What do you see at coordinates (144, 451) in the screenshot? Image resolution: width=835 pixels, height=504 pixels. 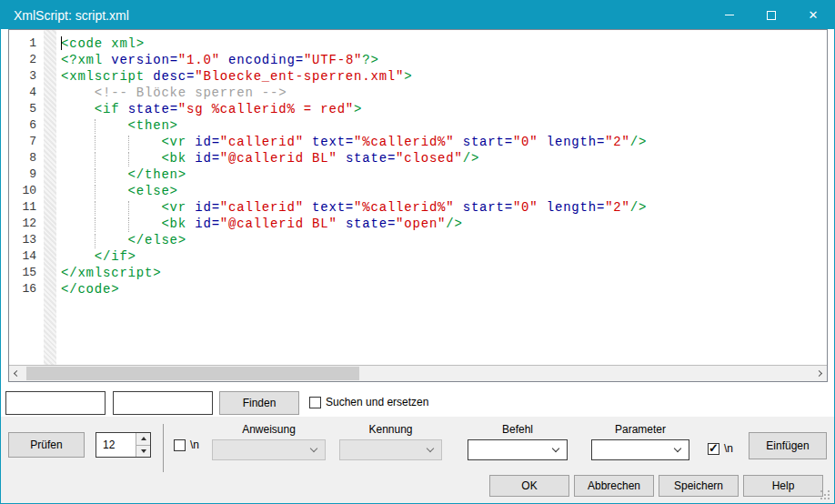 I see `triangle-down-icon` at bounding box center [144, 451].